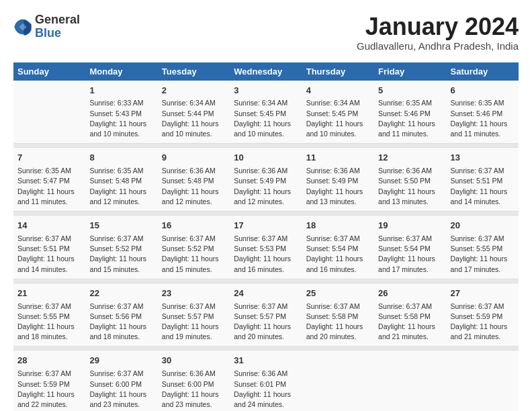 The image size is (532, 411). I want to click on day-number: 17, so click(266, 226).